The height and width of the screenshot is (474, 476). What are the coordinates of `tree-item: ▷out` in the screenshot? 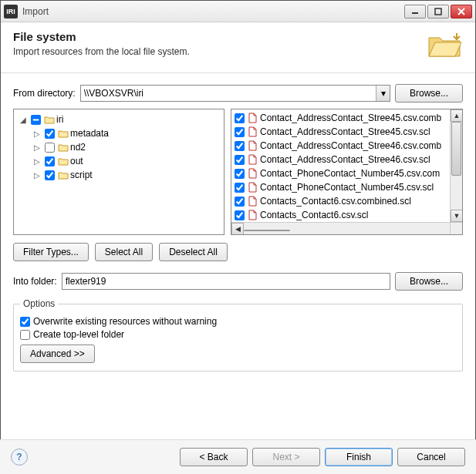 It's located at (119, 161).